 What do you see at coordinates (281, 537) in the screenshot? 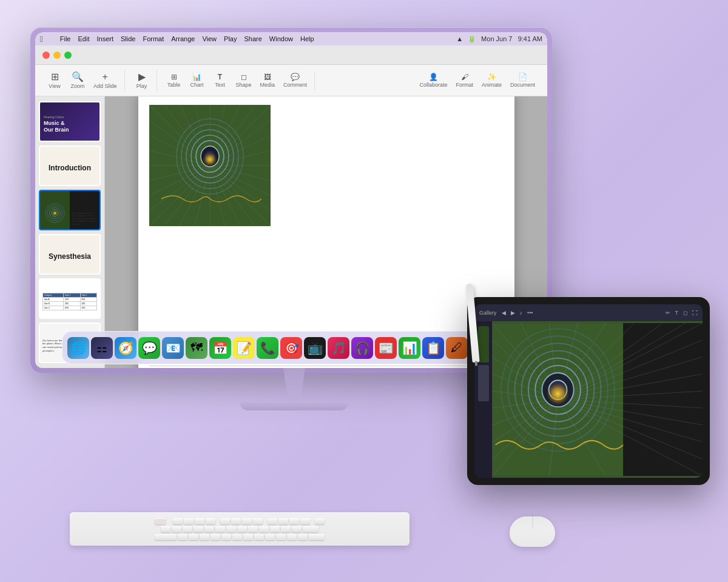
I see `key-p` at bounding box center [281, 537].